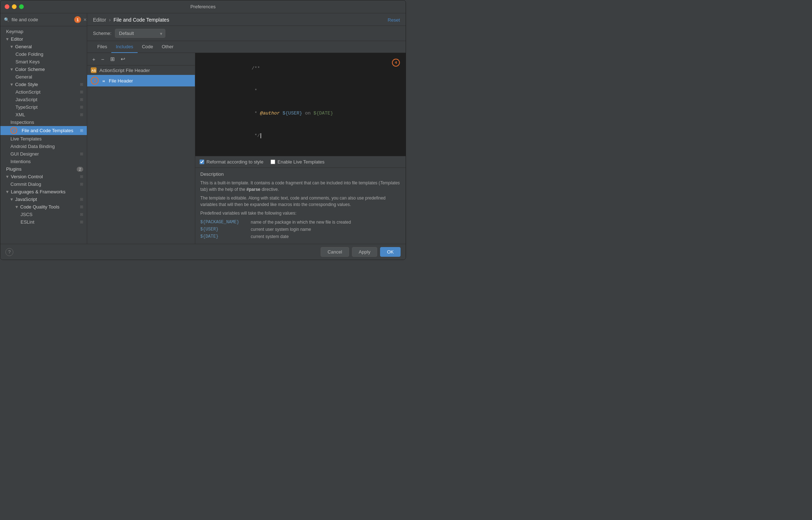 Image resolution: width=812 pixels, height=520 pixels. Describe the element at coordinates (44, 77) in the screenshot. I see `sidebar-item-color-scheme-general: General` at that location.